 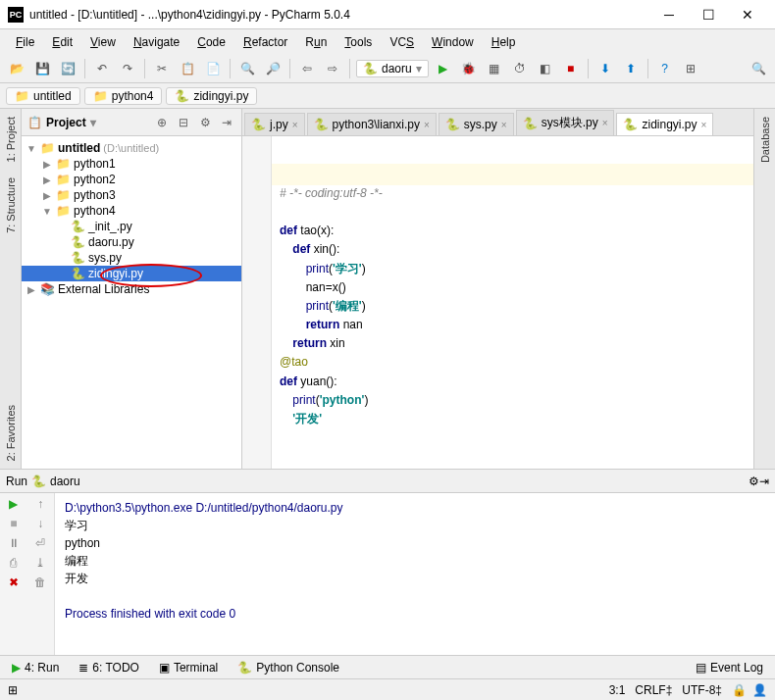 I want to click on crumb-untitled: 📁 untitled, so click(x=43, y=96).